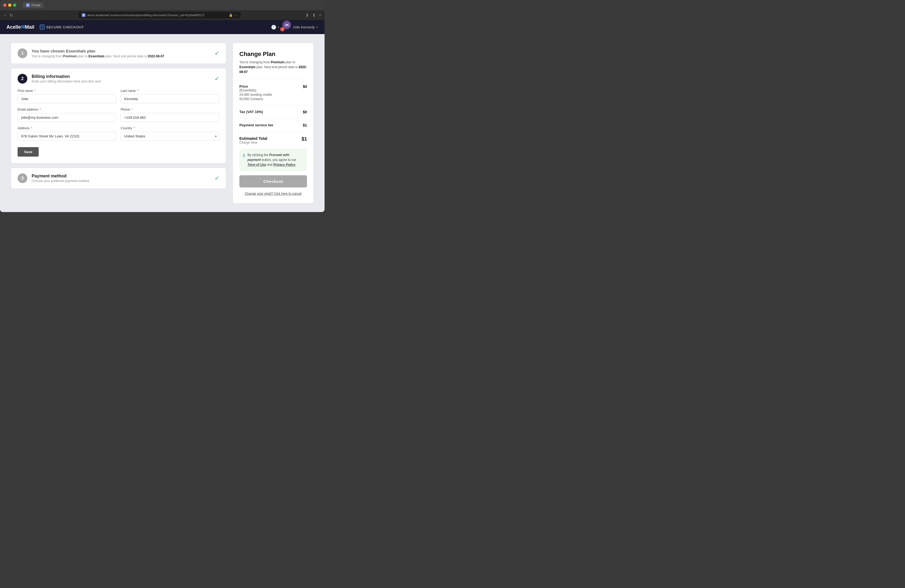  I want to click on step-1-desc-prefix: You're changing from, so click(47, 56).